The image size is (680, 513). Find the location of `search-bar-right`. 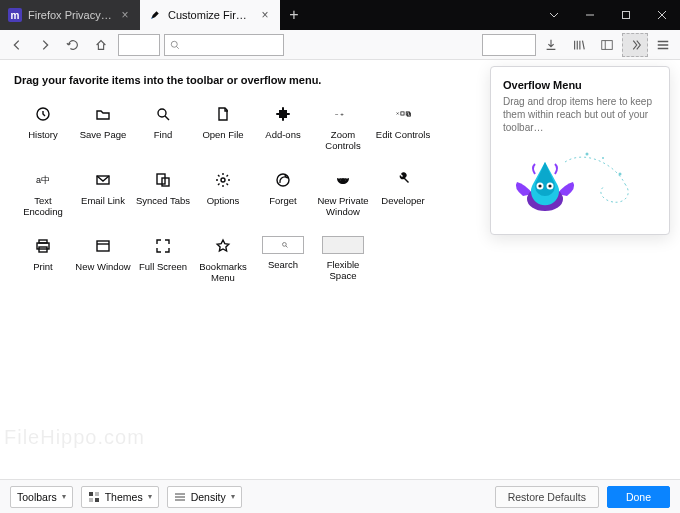

search-bar-right is located at coordinates (509, 45).